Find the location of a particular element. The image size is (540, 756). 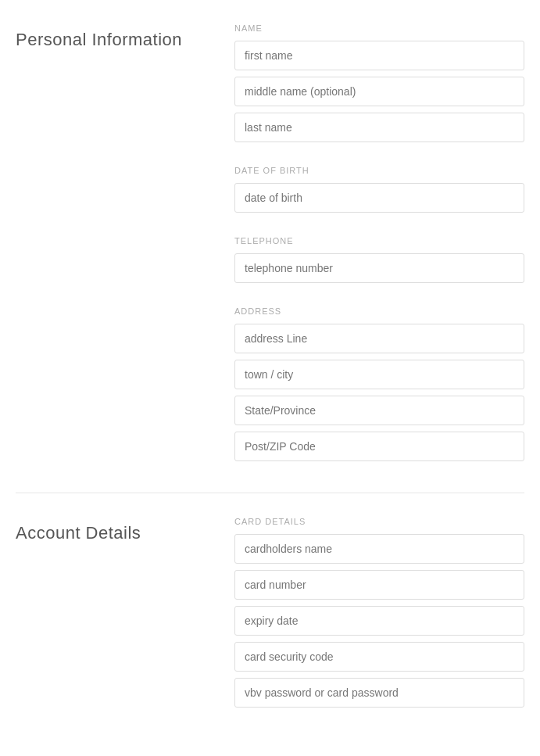

expiry-date-input is located at coordinates (380, 621).